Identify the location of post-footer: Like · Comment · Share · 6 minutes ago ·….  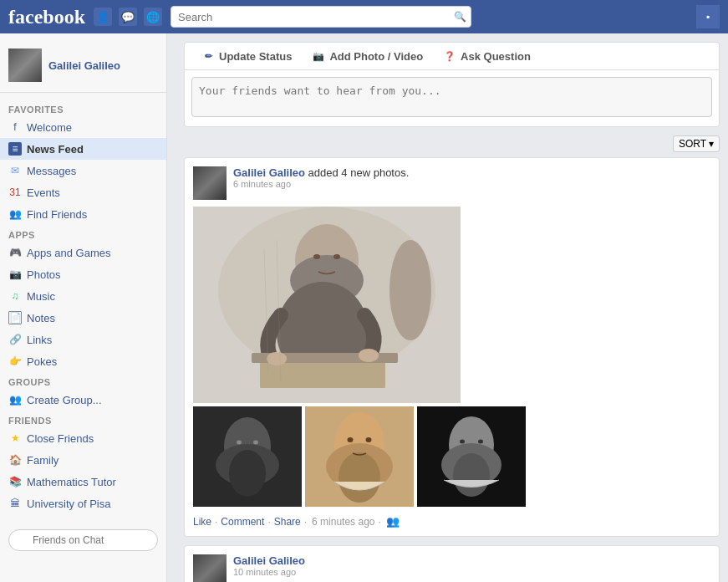
(451, 518).